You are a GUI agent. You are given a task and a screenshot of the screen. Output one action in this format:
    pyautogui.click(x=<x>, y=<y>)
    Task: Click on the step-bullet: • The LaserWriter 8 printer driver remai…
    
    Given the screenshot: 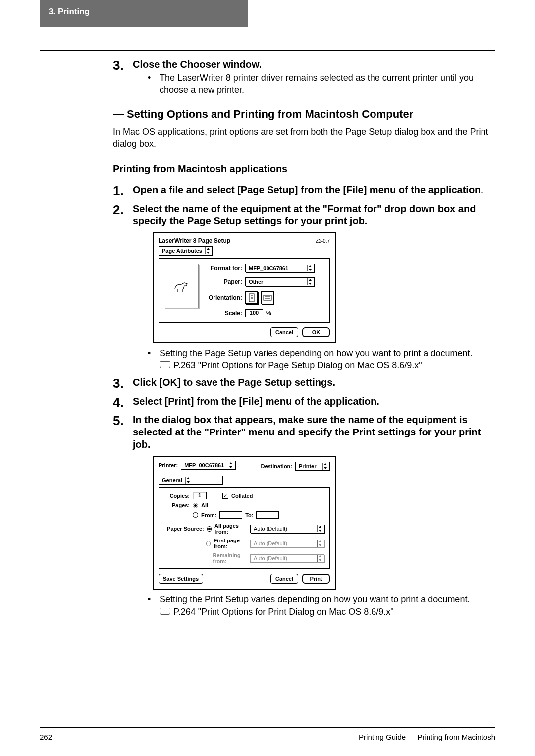 What is the action you would take?
    pyautogui.click(x=314, y=84)
    